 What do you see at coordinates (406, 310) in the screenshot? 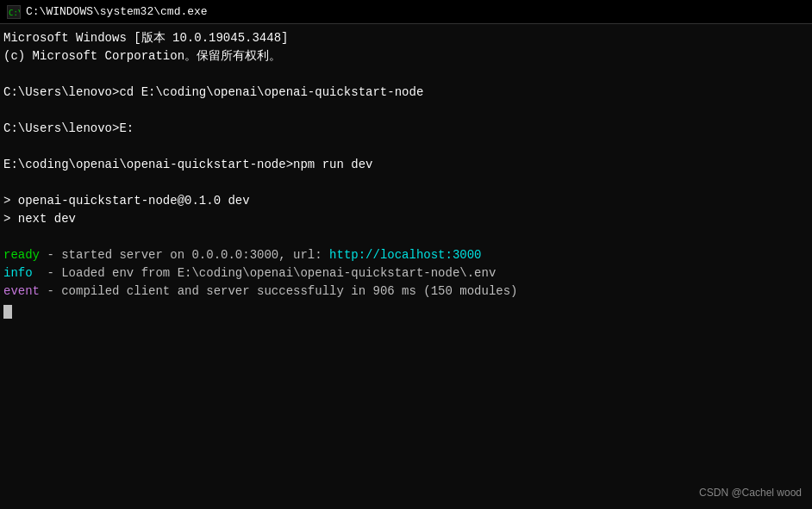
I see `cursor-line` at bounding box center [406, 310].